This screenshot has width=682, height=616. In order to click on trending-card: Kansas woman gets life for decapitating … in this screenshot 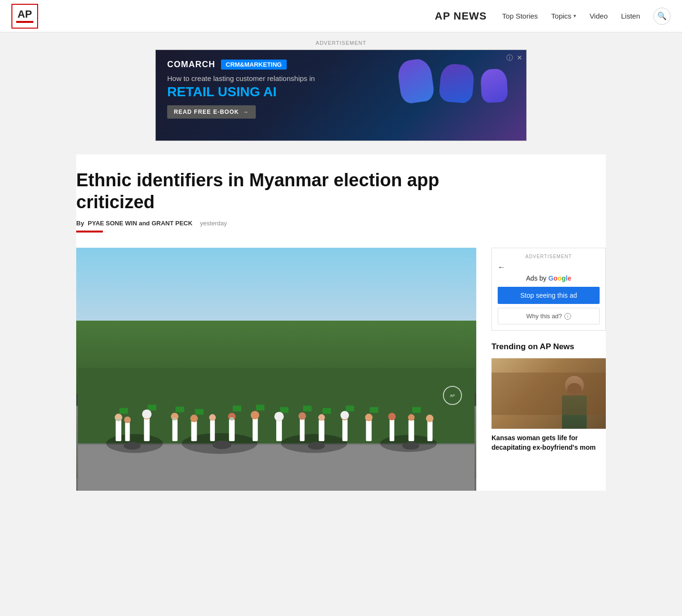, I will do `click(549, 407)`.